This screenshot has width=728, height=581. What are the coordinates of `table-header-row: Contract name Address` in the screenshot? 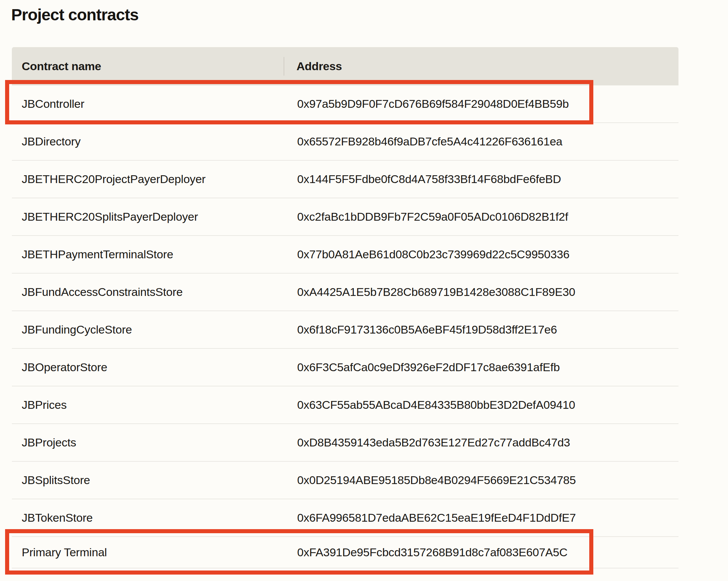 It's located at (345, 66).